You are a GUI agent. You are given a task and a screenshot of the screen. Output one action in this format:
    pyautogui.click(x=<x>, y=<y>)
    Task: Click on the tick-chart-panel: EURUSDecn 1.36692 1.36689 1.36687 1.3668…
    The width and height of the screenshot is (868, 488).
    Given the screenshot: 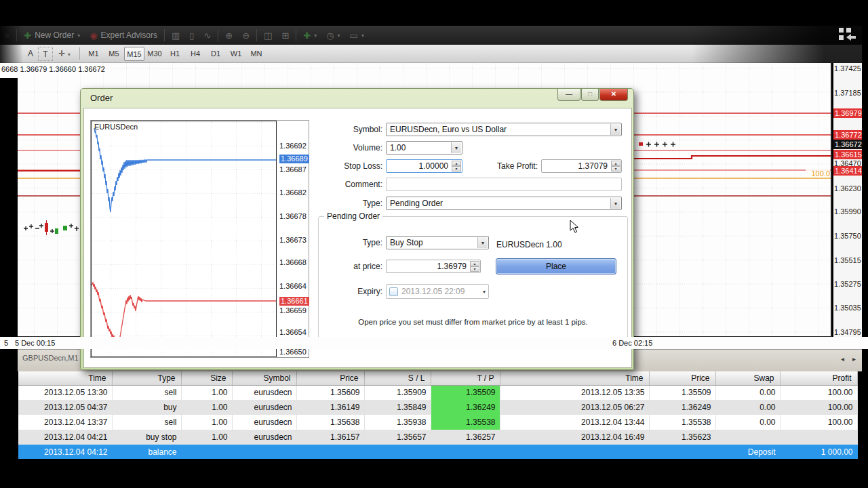 What is the action you would take?
    pyautogui.click(x=199, y=239)
    